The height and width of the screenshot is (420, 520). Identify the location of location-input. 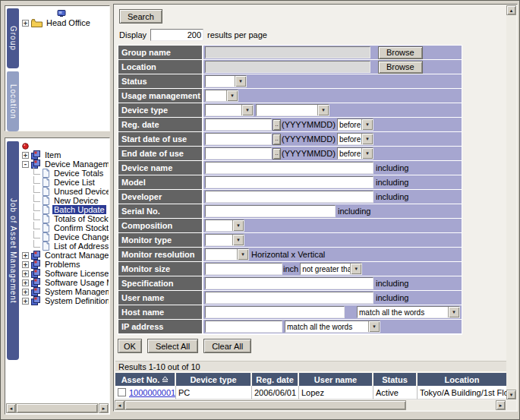
(288, 67).